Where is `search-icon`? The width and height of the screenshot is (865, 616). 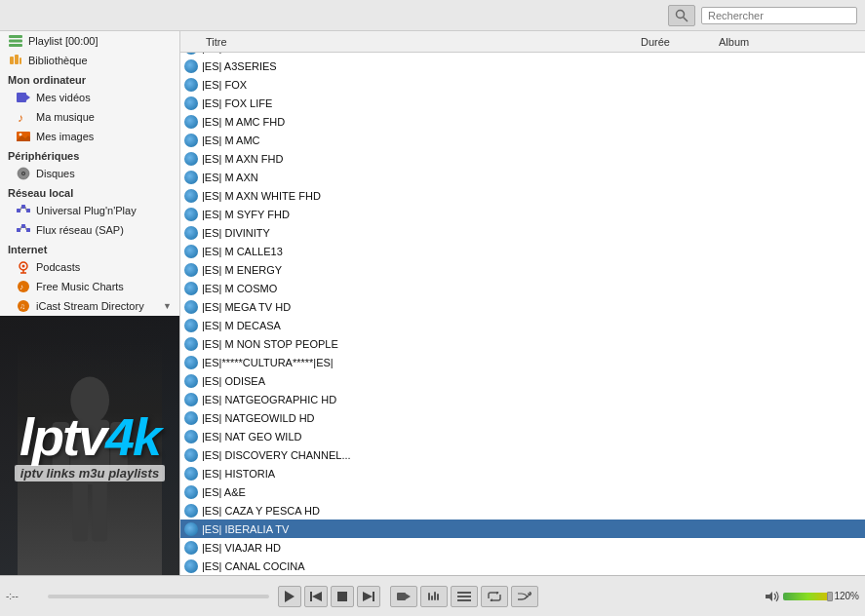
search-icon is located at coordinates (682, 16).